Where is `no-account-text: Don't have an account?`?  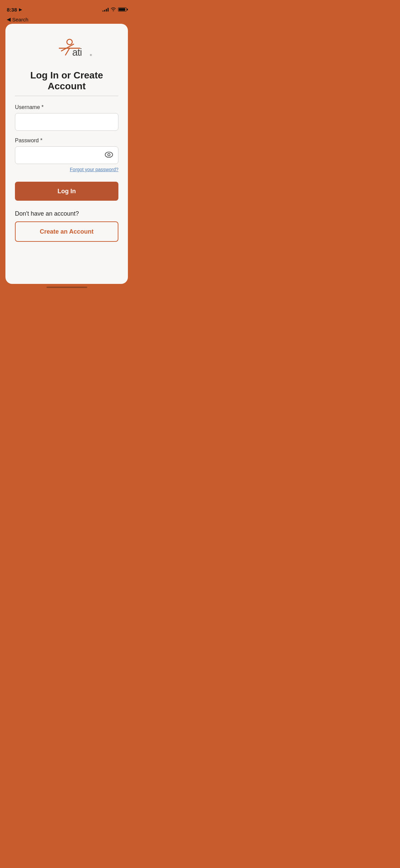 no-account-text: Don't have an account? is located at coordinates (66, 214).